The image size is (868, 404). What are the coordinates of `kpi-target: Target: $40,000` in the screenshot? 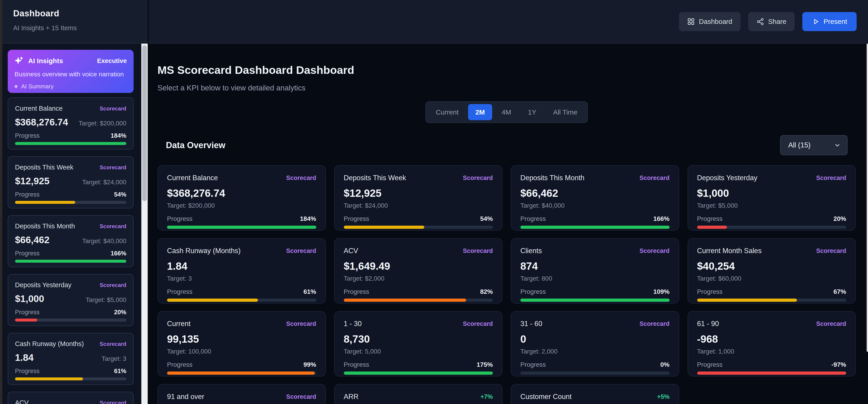 It's located at (595, 206).